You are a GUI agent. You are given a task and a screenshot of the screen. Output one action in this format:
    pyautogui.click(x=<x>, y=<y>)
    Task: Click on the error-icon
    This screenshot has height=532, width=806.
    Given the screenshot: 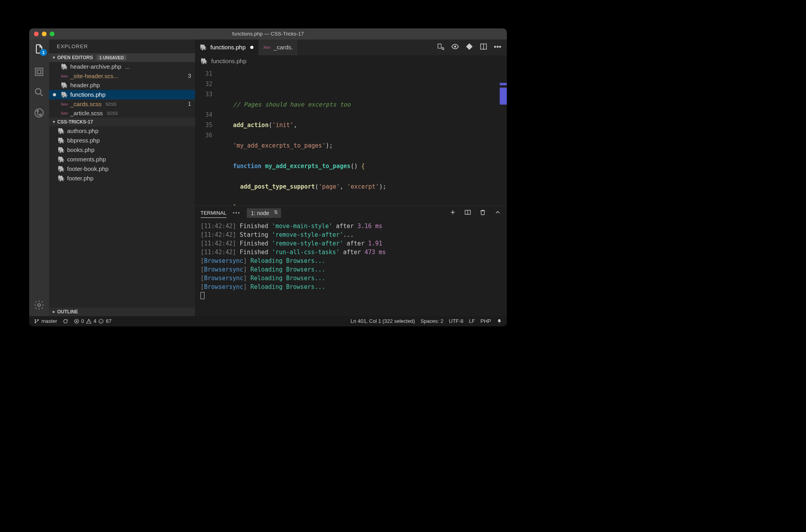 What is the action you would take?
    pyautogui.click(x=77, y=321)
    